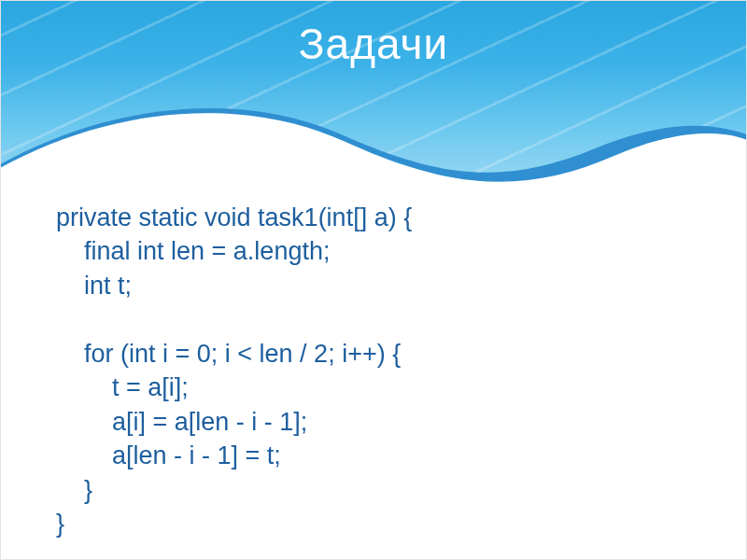 This screenshot has width=747, height=560. I want to click on code-line: private static void task1(int[] a) {, so click(233, 217).